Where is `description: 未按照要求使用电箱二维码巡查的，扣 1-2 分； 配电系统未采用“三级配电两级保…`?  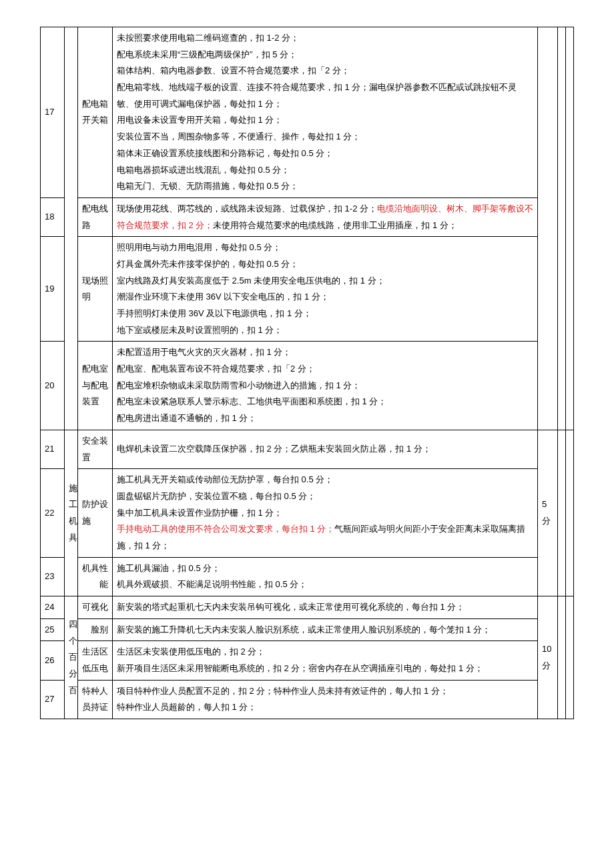
description: 未按照要求使用电箱二维码巡查的，扣 1-2 分； 配电系统未采用“三级配电两级保… is located at coordinates (326, 113).